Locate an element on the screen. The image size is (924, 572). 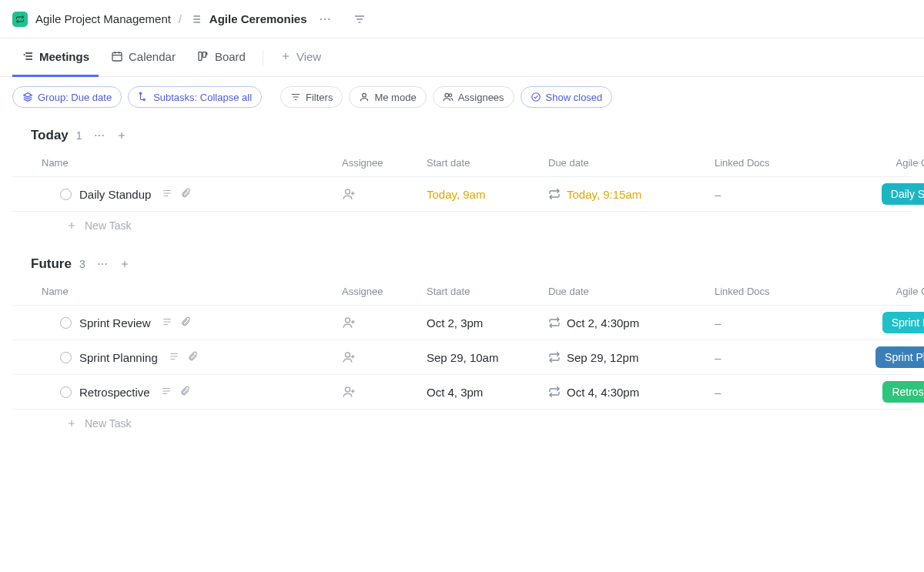
ceremony-tag: Sprint Review is located at coordinates (903, 323).